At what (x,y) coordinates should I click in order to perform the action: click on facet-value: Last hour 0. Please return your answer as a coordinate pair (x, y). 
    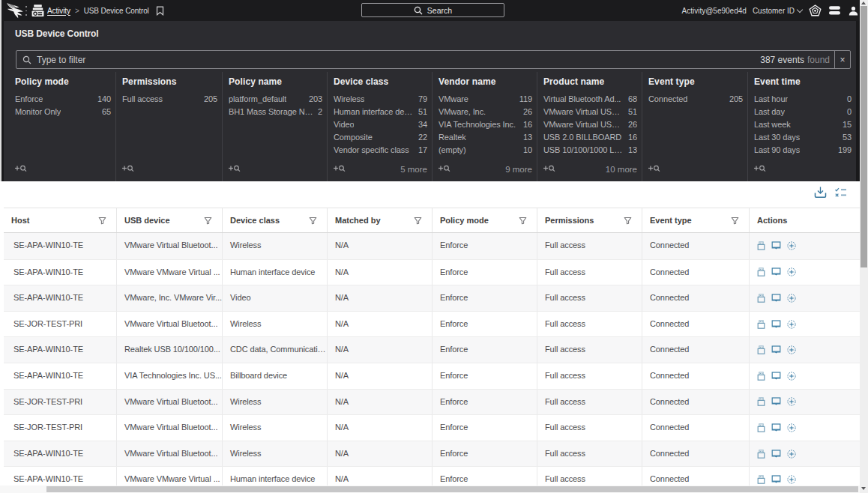
    Looking at the image, I should click on (803, 99).